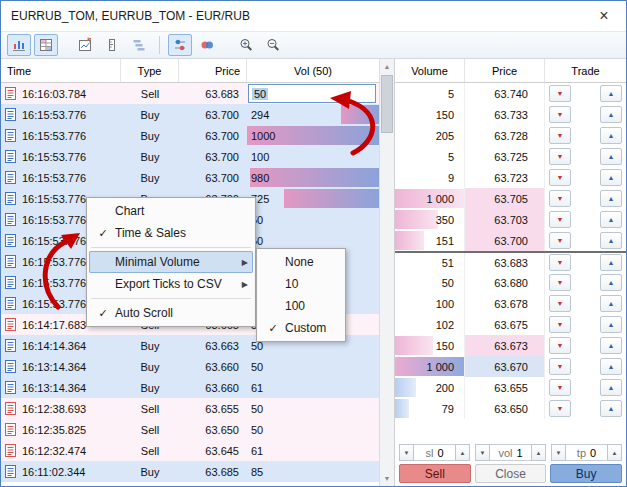  What do you see at coordinates (139, 45) in the screenshot?
I see `grouping-icon` at bounding box center [139, 45].